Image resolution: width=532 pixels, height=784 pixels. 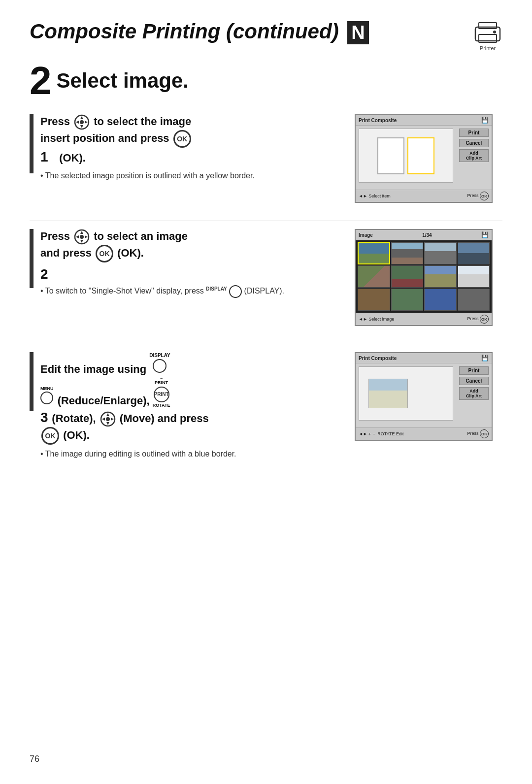 I want to click on step-3-num: 3, so click(x=46, y=418).